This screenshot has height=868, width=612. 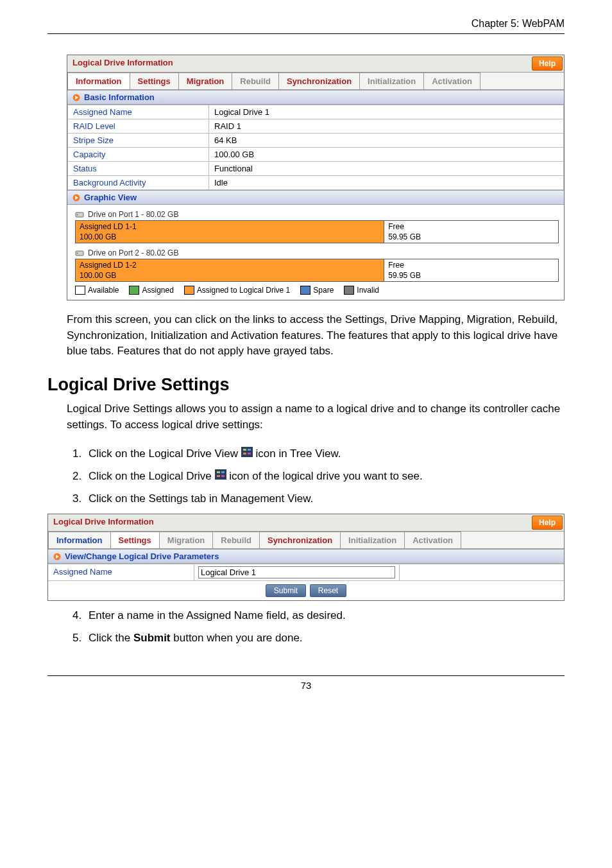 I want to click on status-value: Functional, so click(x=386, y=169).